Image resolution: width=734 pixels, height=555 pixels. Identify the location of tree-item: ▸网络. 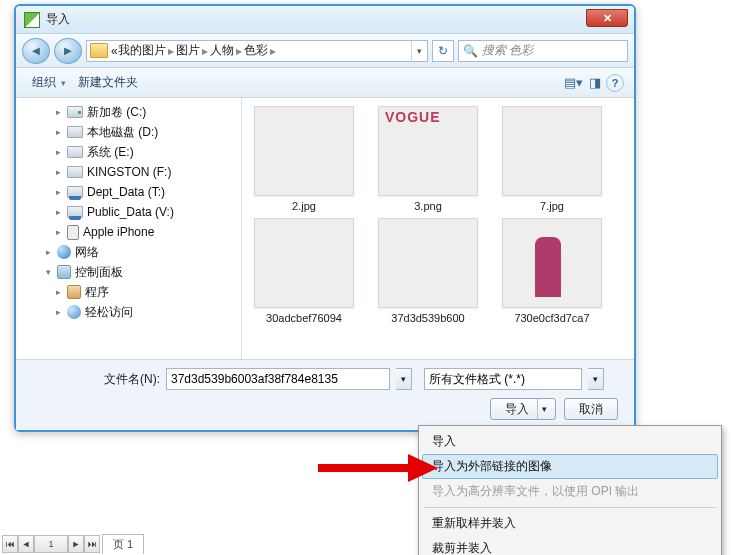
(128, 252).